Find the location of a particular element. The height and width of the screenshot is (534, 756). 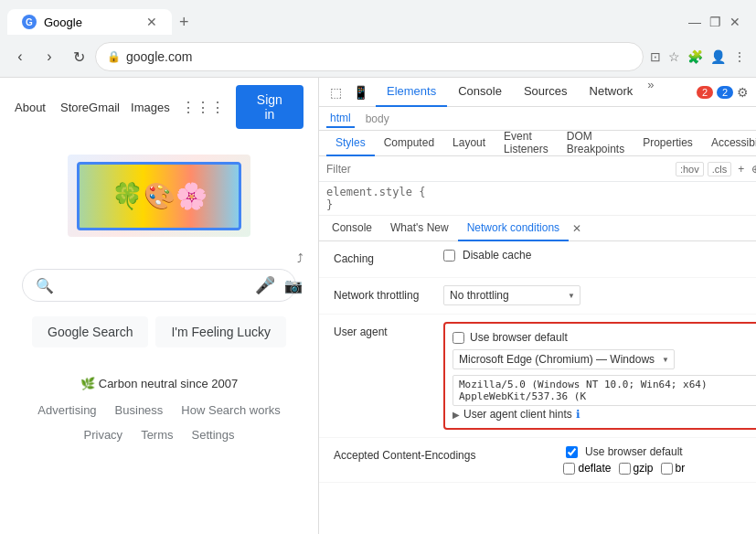

address-bar: 🔒 google.com is located at coordinates (369, 57).